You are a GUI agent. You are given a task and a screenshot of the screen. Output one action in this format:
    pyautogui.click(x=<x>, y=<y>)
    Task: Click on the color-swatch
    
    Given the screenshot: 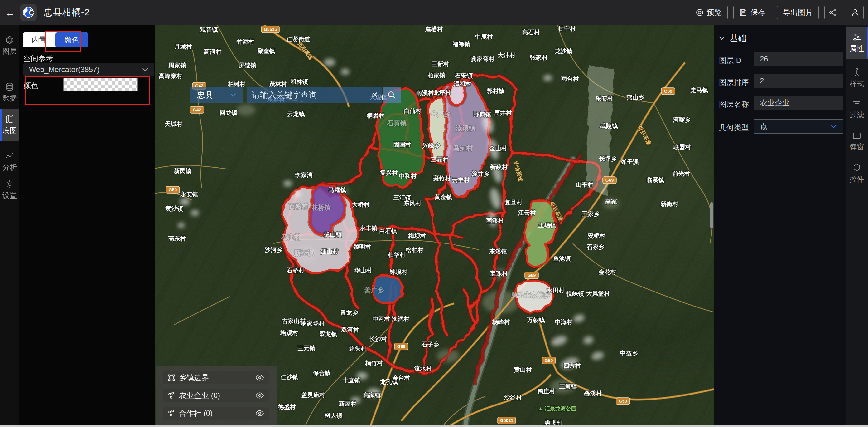 What is the action you would take?
    pyautogui.click(x=100, y=84)
    